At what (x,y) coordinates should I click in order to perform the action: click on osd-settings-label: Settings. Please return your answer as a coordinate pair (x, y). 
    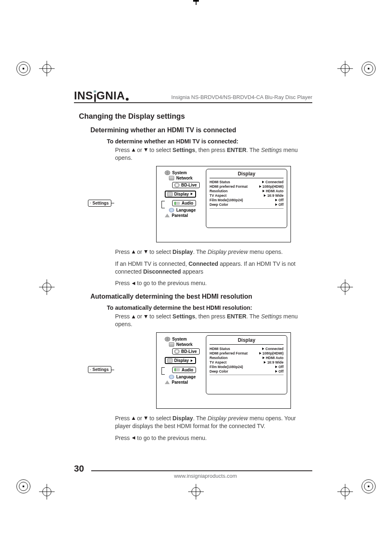
    Looking at the image, I should click on (100, 370).